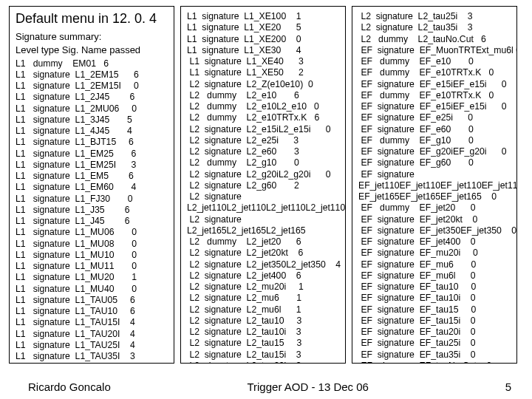  I want to click on signature-line: L1 signature L1_3J45 5, so click(92, 120).